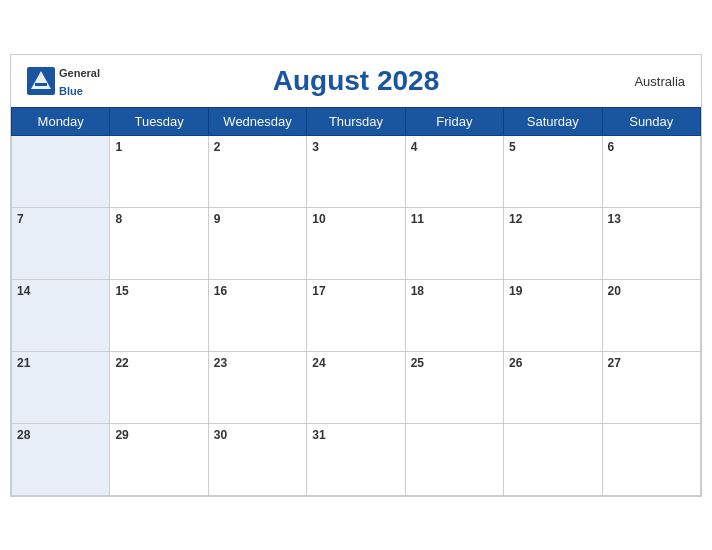  What do you see at coordinates (64, 81) in the screenshot?
I see `logo-area: General Blue` at bounding box center [64, 81].